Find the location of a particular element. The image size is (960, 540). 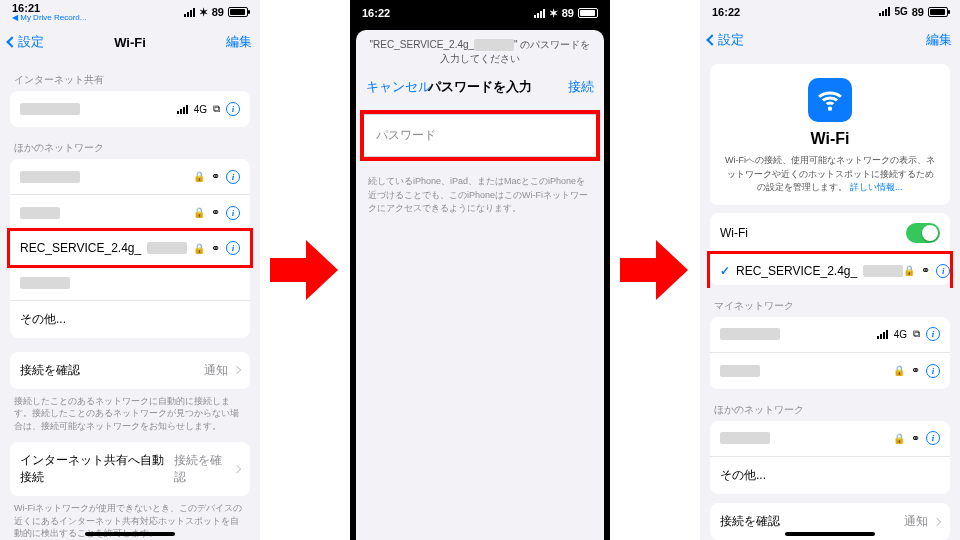

home-indicator is located at coordinates (830, 534).